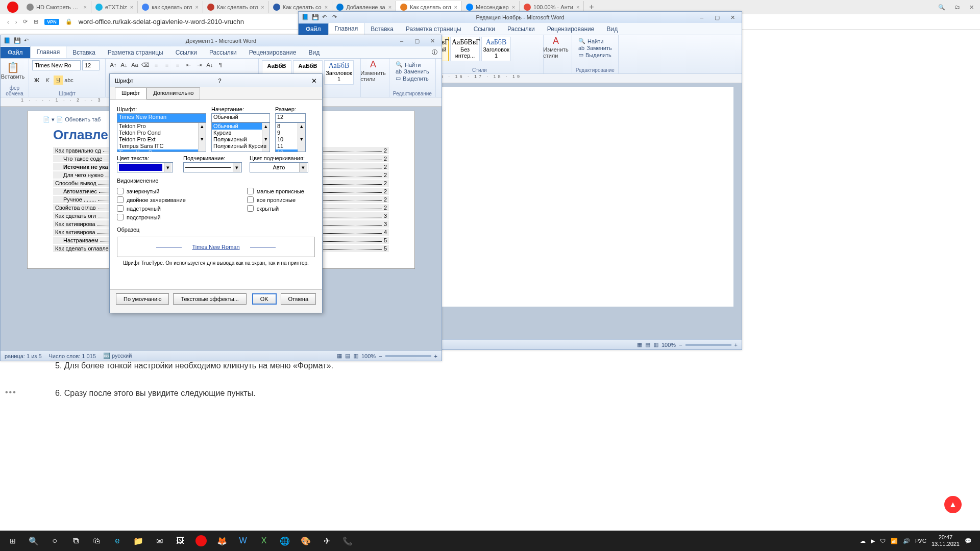 The image size is (980, 551). What do you see at coordinates (921, 541) in the screenshot?
I see `lang-indicator: РУС` at bounding box center [921, 541].